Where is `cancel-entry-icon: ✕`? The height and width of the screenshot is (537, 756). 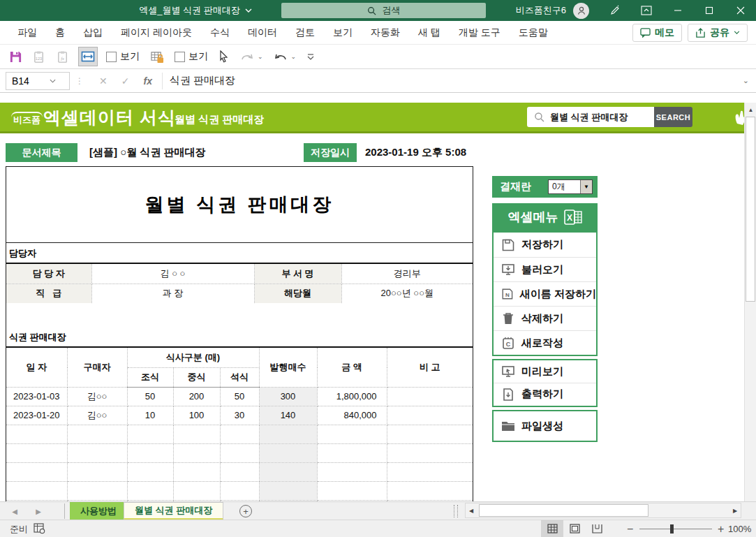
cancel-entry-icon: ✕ is located at coordinates (103, 81).